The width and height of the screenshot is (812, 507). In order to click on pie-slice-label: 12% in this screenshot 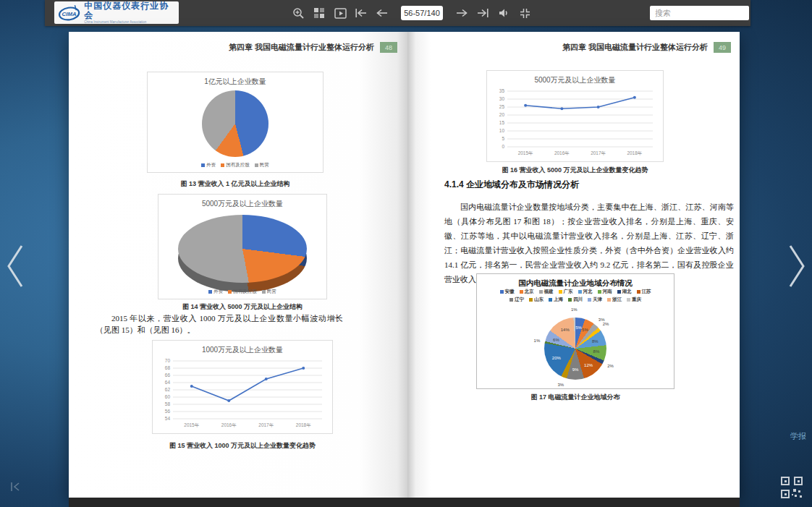, I will do `click(588, 365)`.